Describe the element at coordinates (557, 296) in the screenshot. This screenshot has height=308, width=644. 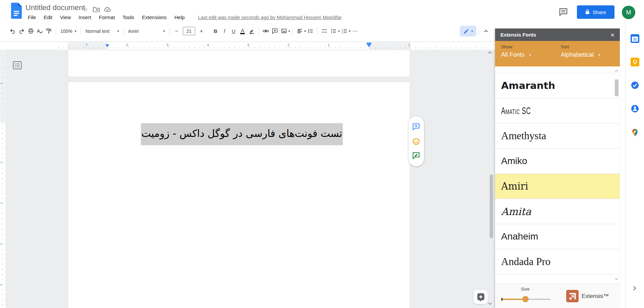
I see `panel-footer: Size Extensis™` at that location.